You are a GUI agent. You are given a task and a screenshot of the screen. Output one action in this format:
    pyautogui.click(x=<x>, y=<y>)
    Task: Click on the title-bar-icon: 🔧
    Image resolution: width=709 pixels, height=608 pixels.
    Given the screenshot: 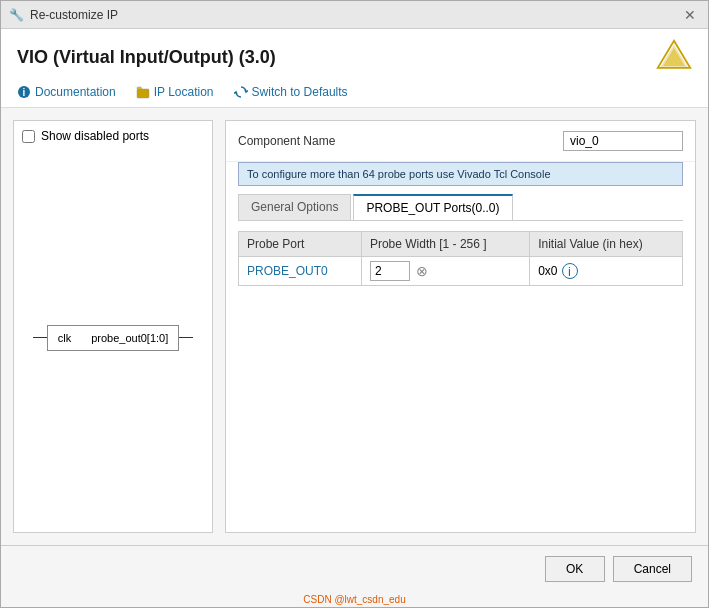 What is the action you would take?
    pyautogui.click(x=16, y=15)
    